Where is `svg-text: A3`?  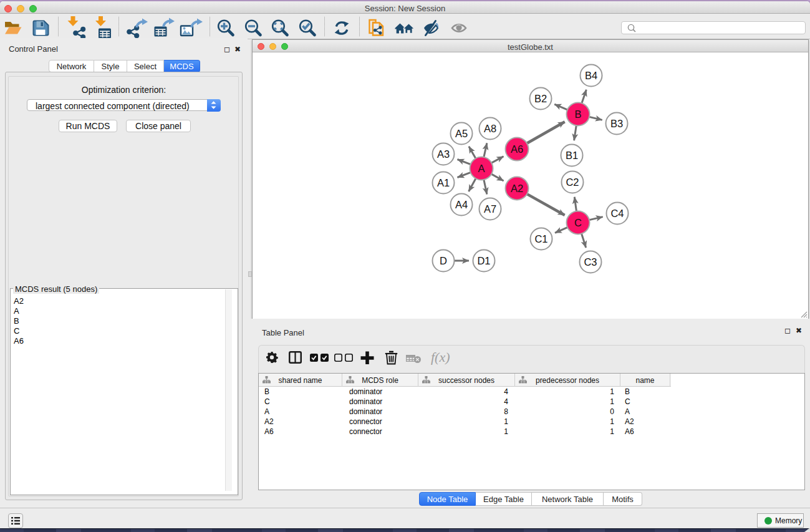
svg-text: A3 is located at coordinates (443, 154).